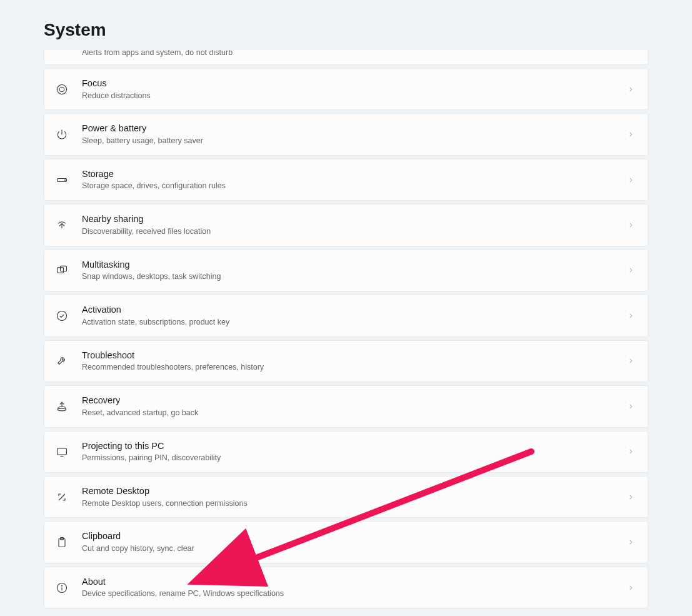  I want to click on settings-item-subtitle: Alerts from apps and system, do not dist…, so click(359, 54).